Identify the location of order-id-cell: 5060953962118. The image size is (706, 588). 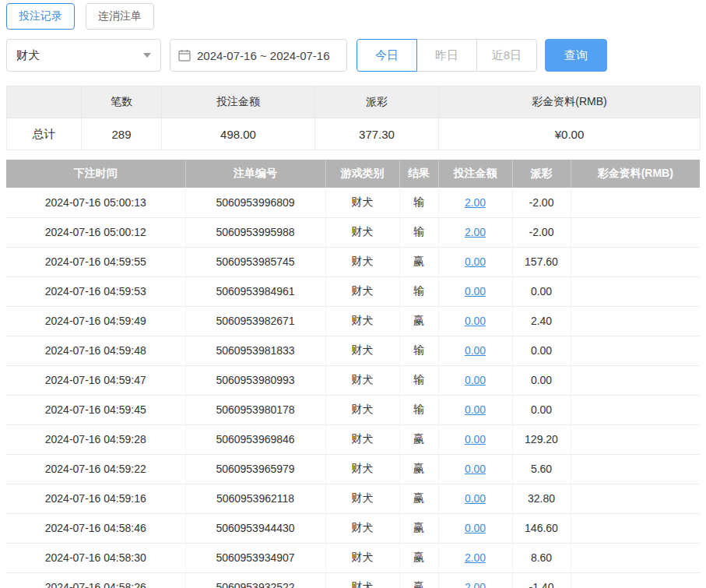
(255, 498).